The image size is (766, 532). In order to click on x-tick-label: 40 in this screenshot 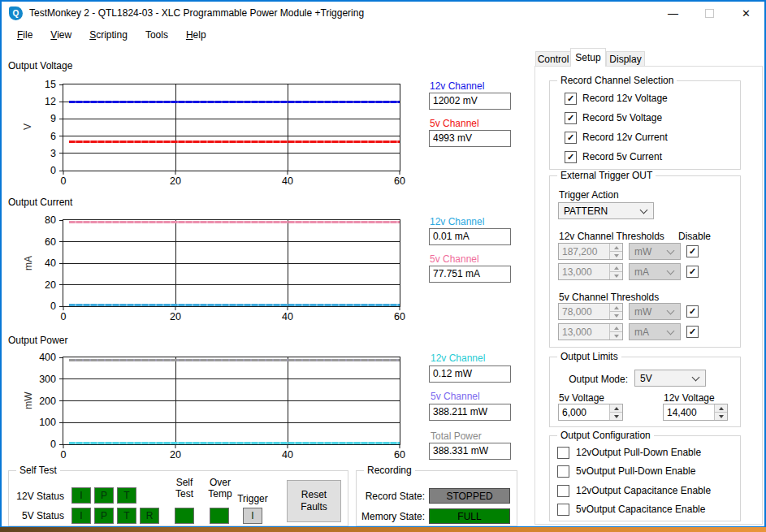, I will do `click(288, 317)`.